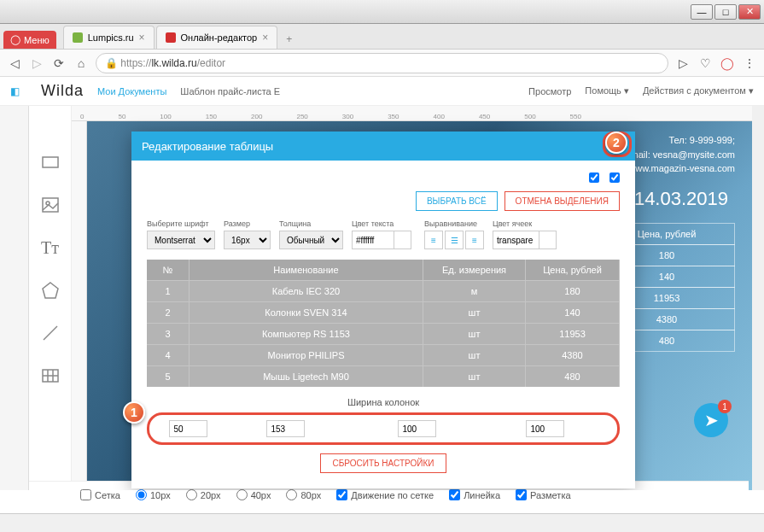 Image resolution: width=764 pixels, height=532 pixels. I want to click on table-tool-icon, so click(50, 376).